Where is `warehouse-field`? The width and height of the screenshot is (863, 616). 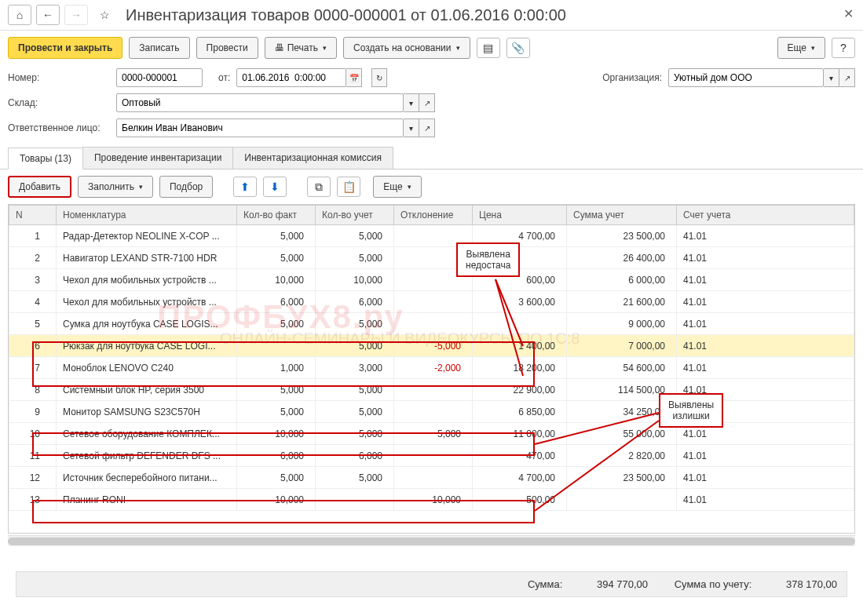 warehouse-field is located at coordinates (260, 103).